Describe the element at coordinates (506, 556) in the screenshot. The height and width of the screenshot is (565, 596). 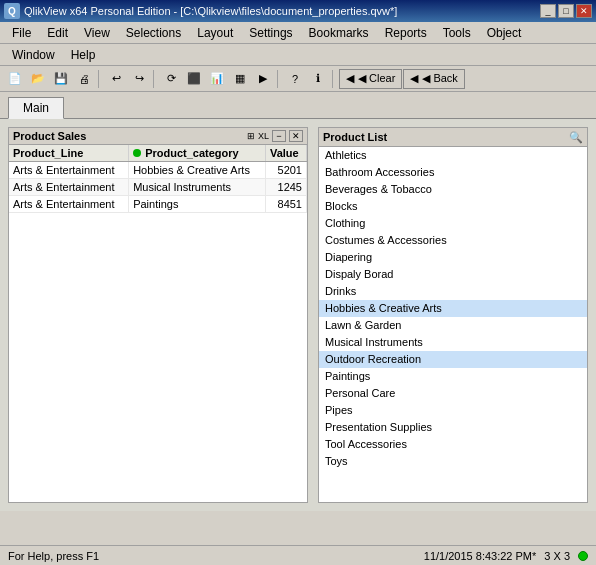
I see `status-right: 11/1/2015 8:43:22 PM* 3 X 3` at that location.